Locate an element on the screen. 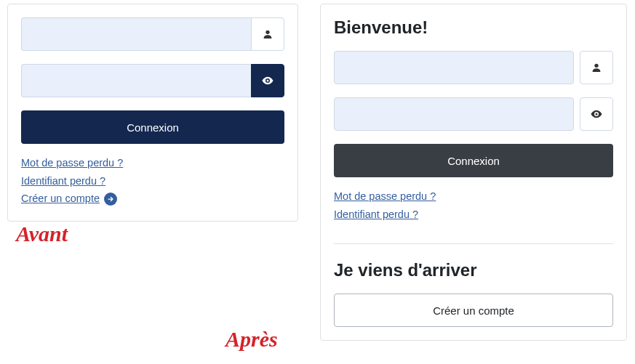 This screenshot has width=635, height=364. arrow-right-icon is located at coordinates (111, 199).